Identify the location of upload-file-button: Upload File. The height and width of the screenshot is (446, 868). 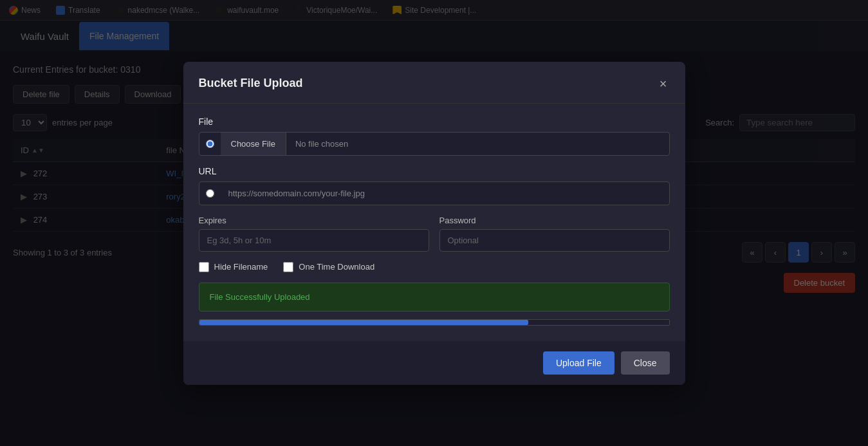
(579, 363).